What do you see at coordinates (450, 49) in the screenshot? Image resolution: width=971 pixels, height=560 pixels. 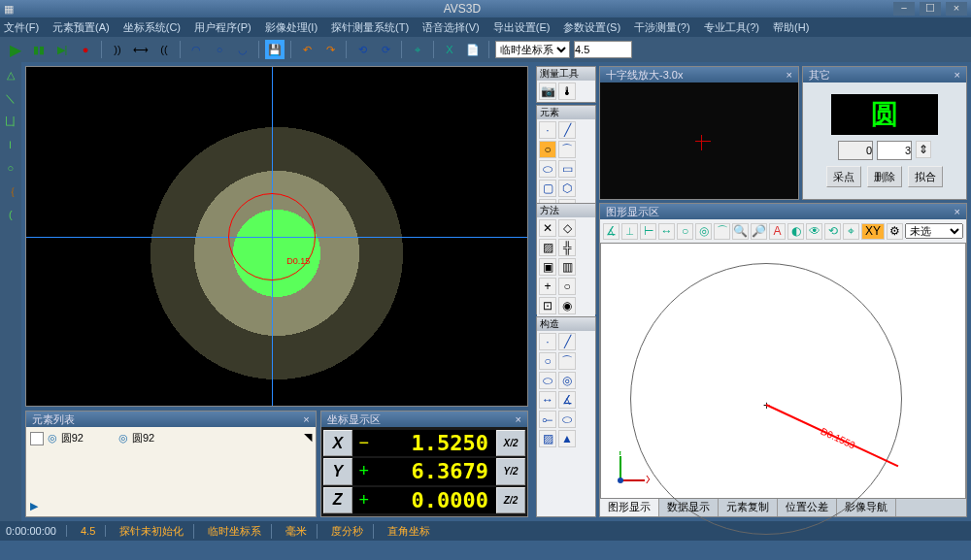 I see `excel-icon: X` at bounding box center [450, 49].